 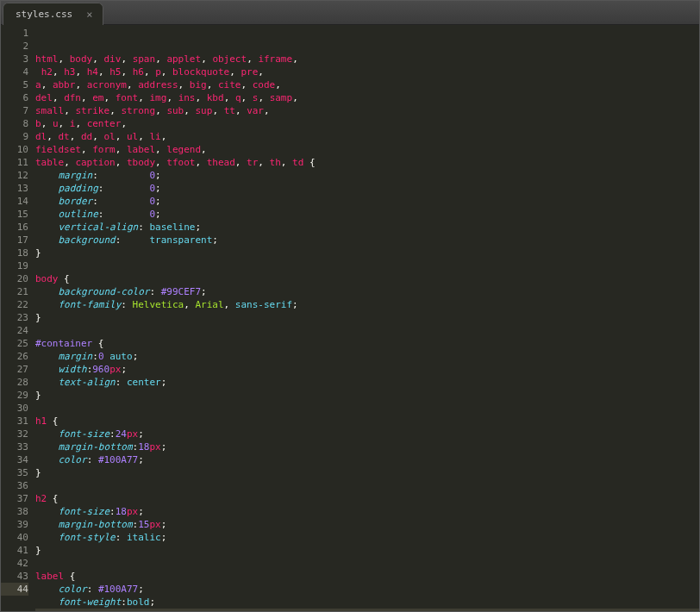 I want to click on code-line: a, abbr, acronym, address, big, cite, co…, so click(x=367, y=84).